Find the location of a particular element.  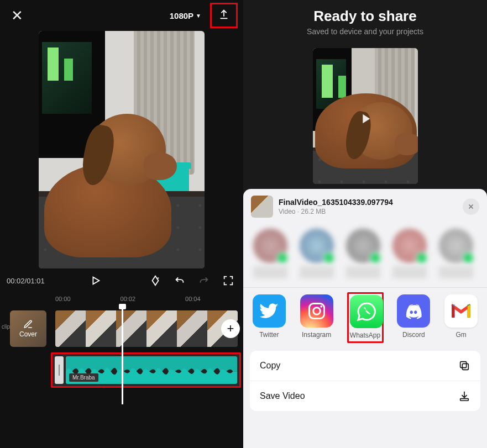

export-button is located at coordinates (224, 15).